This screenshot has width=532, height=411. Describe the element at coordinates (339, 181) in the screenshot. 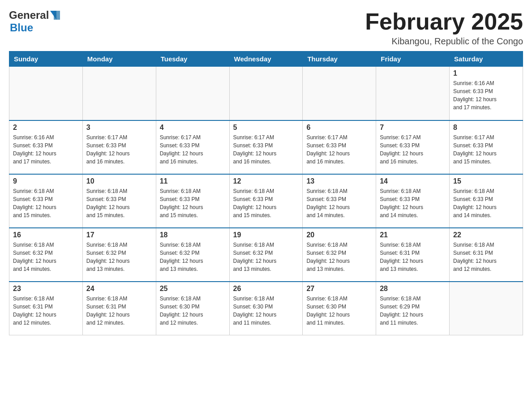

I see `day-number: 13` at that location.